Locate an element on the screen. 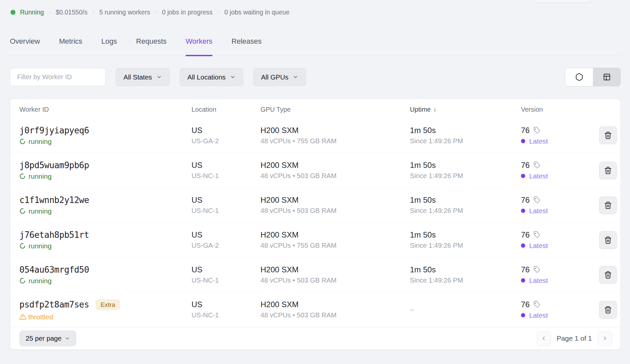  worker-id-cell: 054au63mrgfd50 running is located at coordinates (105, 275).